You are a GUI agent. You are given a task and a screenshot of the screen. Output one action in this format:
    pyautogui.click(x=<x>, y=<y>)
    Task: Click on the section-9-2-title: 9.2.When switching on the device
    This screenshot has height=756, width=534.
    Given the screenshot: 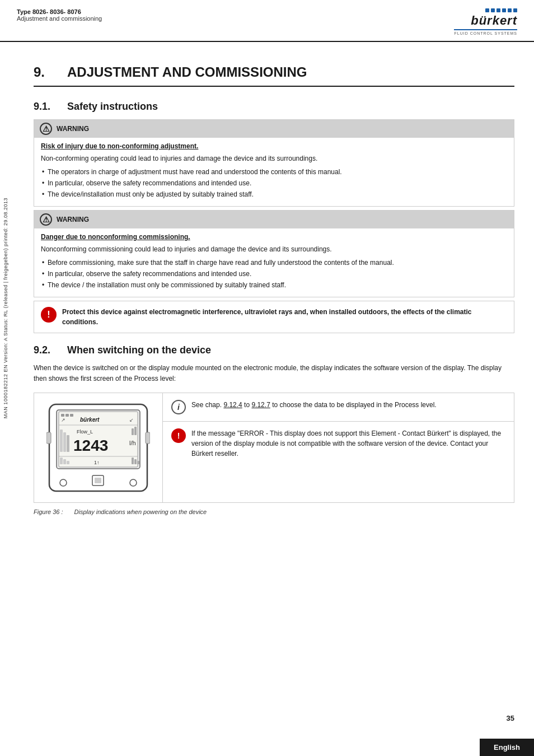 What is the action you would take?
    pyautogui.click(x=274, y=351)
    